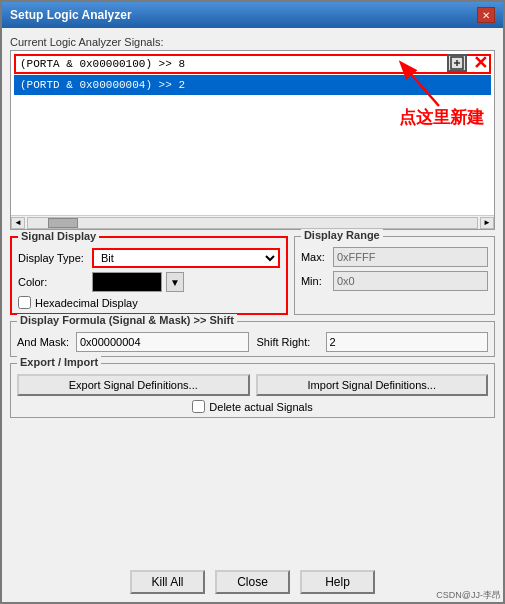 The height and width of the screenshot is (604, 505). What do you see at coordinates (252, 85) in the screenshot?
I see `signal-item: (PORTD & 0x00000004) >> 2` at bounding box center [252, 85].